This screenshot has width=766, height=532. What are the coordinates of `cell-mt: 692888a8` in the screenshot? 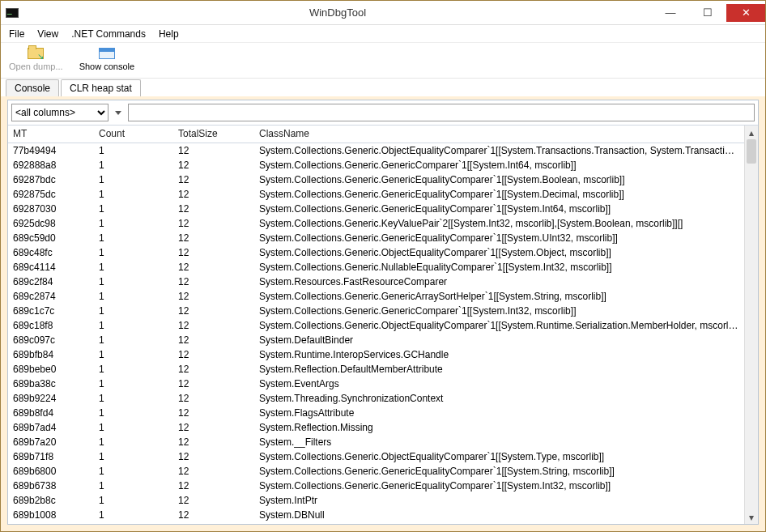 It's located at (51, 165).